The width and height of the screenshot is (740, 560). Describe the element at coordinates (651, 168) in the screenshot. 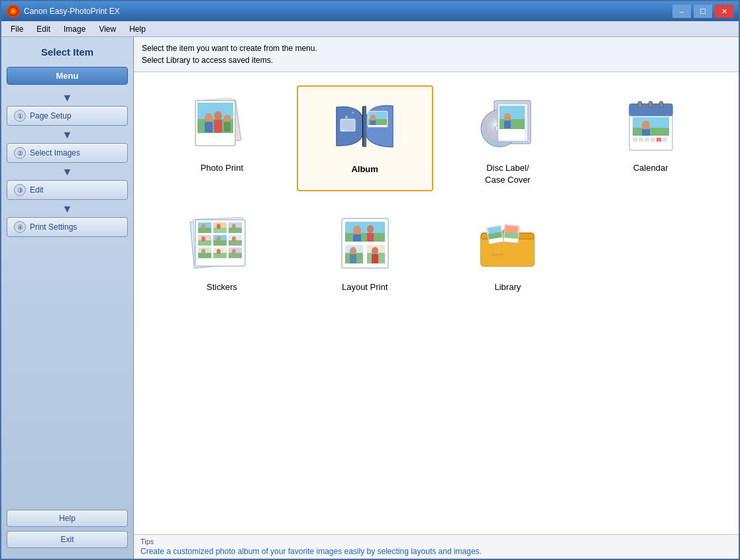

I see `calendar-label: Calendar` at that location.